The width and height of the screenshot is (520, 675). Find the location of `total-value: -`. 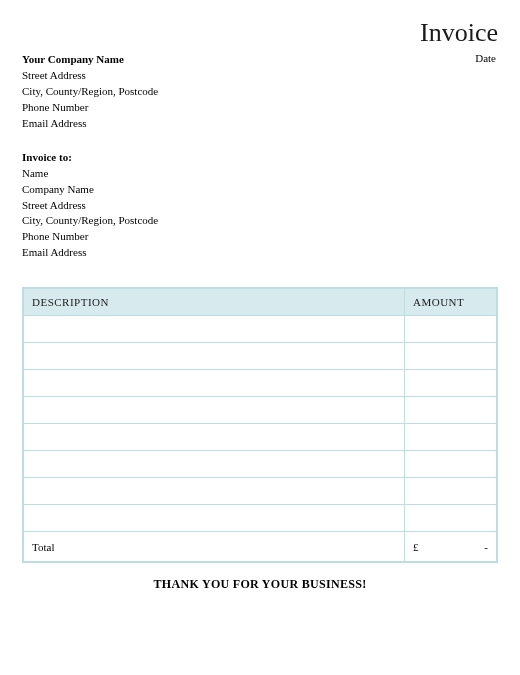

total-value: - is located at coordinates (486, 547).